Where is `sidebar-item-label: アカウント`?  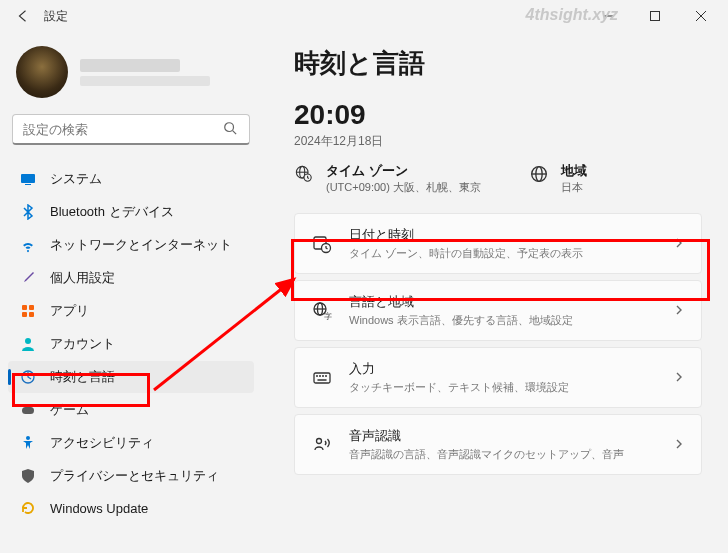
sidebar-item-label: アカウント is located at coordinates (82, 344).